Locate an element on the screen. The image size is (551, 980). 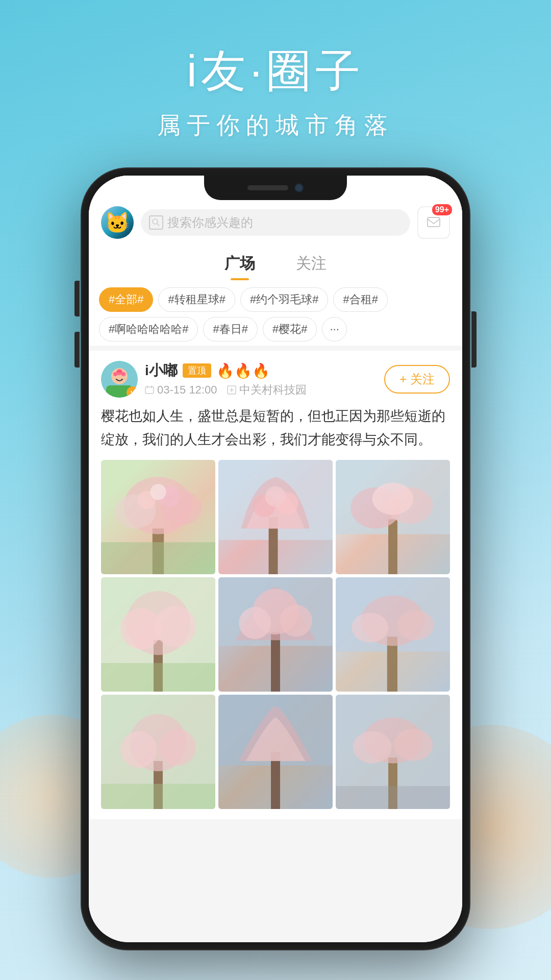
clock-icon is located at coordinates (149, 390).